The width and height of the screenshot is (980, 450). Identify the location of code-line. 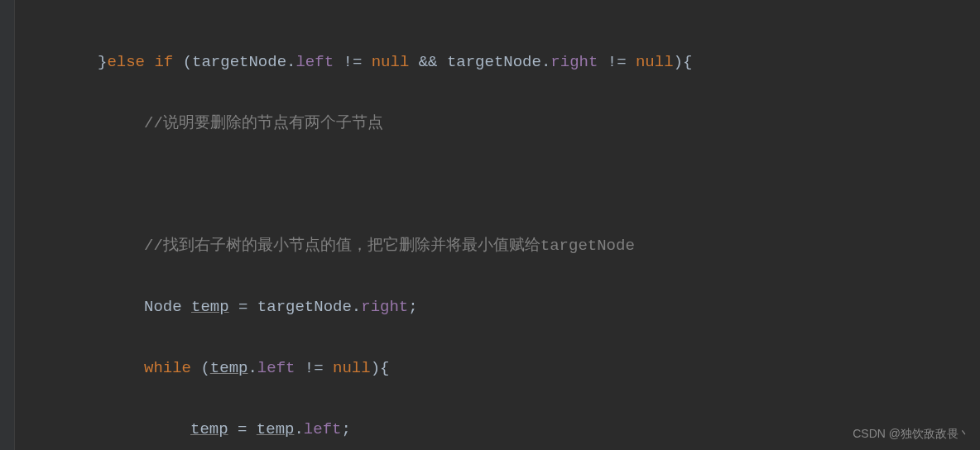
(539, 185).